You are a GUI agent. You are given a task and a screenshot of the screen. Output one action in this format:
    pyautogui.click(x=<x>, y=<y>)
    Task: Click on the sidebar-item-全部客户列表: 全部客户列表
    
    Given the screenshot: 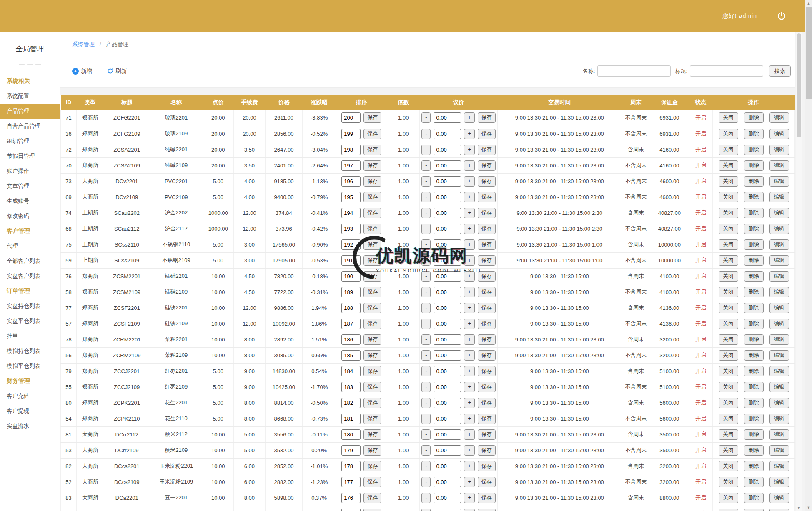 What is the action you would take?
    pyautogui.click(x=30, y=261)
    